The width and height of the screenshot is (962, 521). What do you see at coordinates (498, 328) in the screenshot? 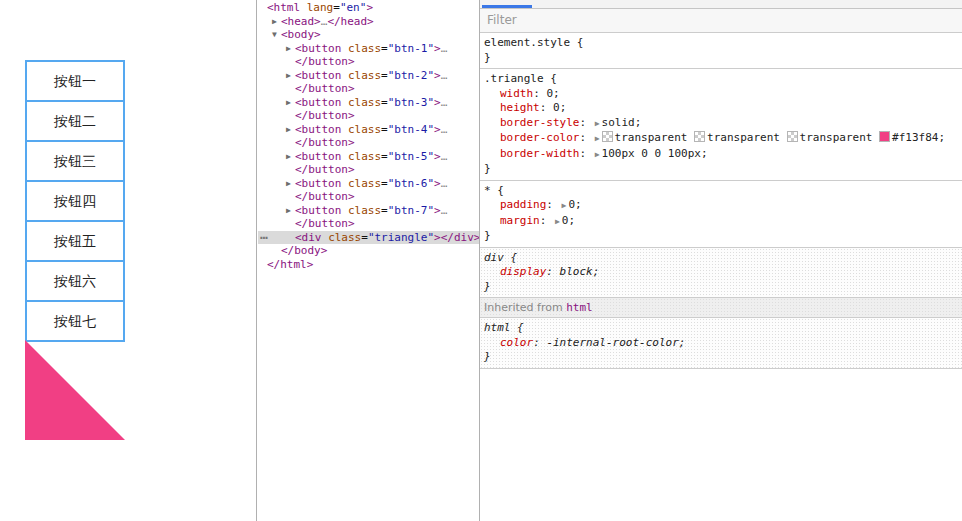
I see `rule-selector: html` at bounding box center [498, 328].